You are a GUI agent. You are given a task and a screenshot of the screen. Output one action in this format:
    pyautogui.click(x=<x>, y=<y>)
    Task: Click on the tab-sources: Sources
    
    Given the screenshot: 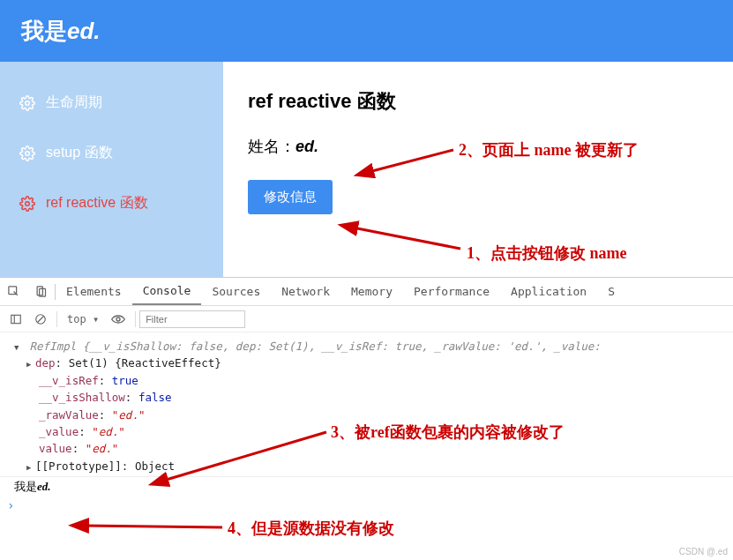 What is the action you would take?
    pyautogui.click(x=236, y=291)
    